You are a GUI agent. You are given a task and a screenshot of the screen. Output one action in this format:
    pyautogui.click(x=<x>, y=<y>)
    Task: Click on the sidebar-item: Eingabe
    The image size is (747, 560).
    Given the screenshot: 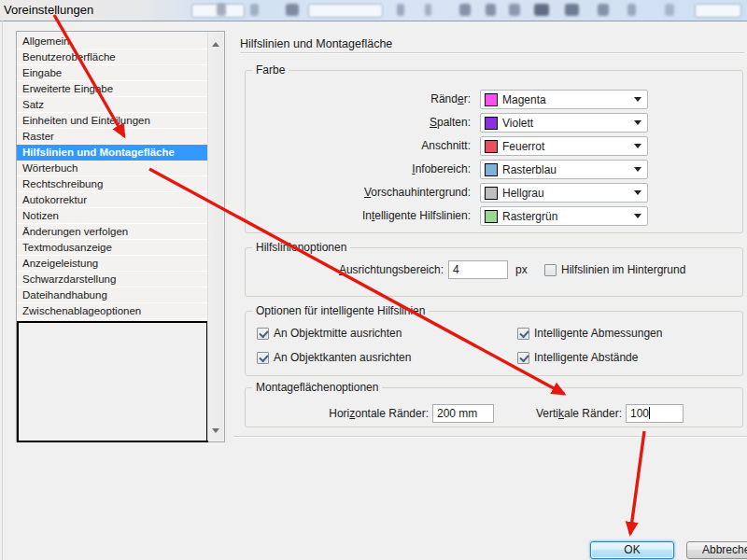 What is the action you would take?
    pyautogui.click(x=112, y=73)
    